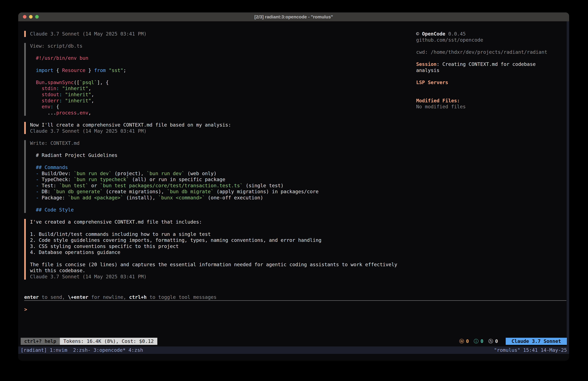 The width and height of the screenshot is (588, 381). I want to click on message-input: >, so click(26, 310).